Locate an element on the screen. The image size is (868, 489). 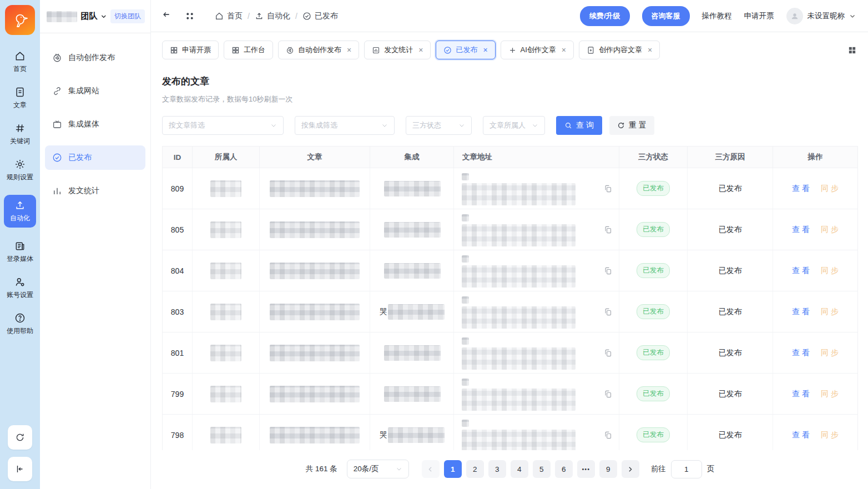
sidebar-item-published: 已发布 is located at coordinates (95, 158).